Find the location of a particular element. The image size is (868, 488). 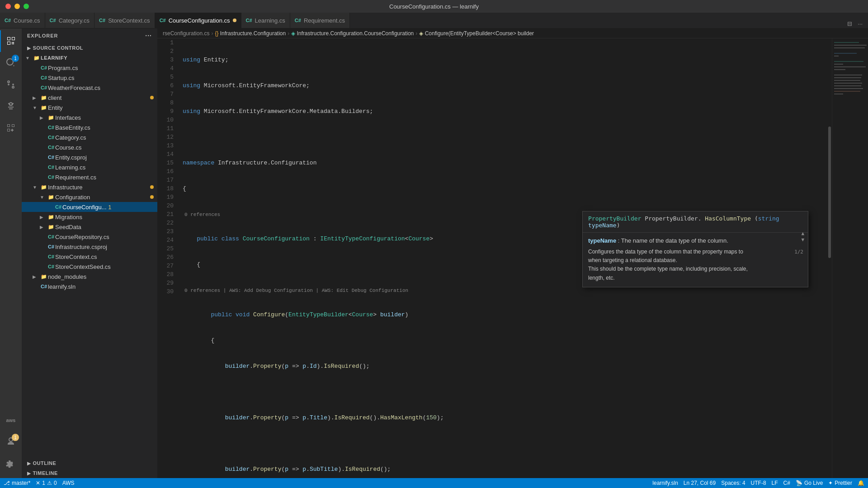

activity-settings is located at coordinates (11, 464).